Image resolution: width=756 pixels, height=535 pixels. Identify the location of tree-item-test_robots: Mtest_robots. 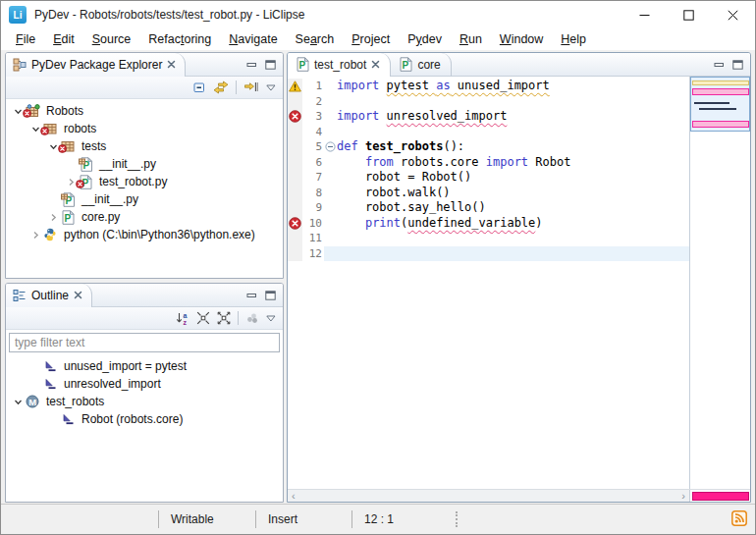
(144, 401).